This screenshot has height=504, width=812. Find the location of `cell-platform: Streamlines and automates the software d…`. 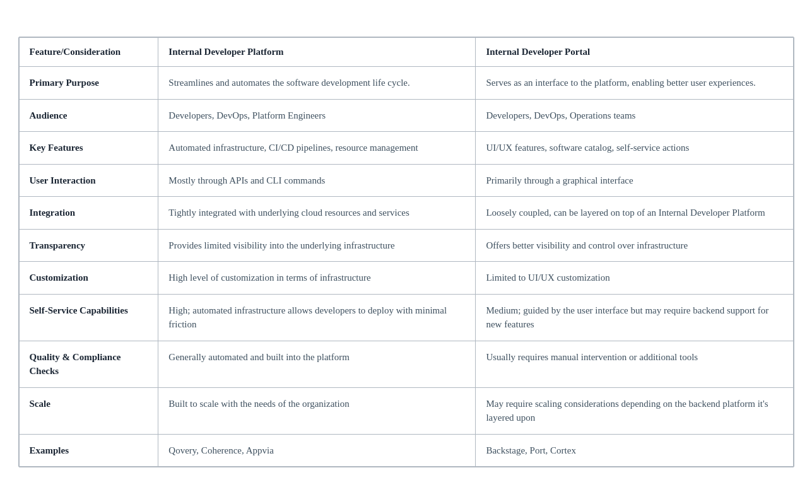

cell-platform: Streamlines and automates the software d… is located at coordinates (317, 83).